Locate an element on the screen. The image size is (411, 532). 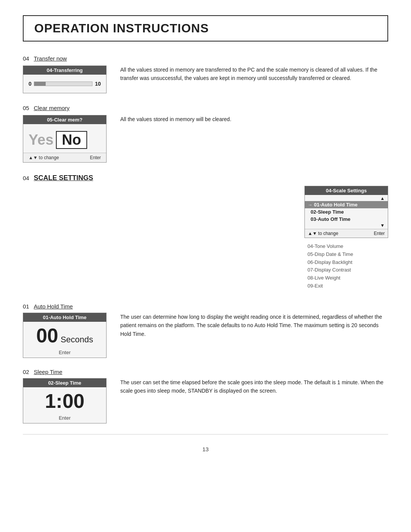
sleep-time-enter: Enter is located at coordinates (65, 418).